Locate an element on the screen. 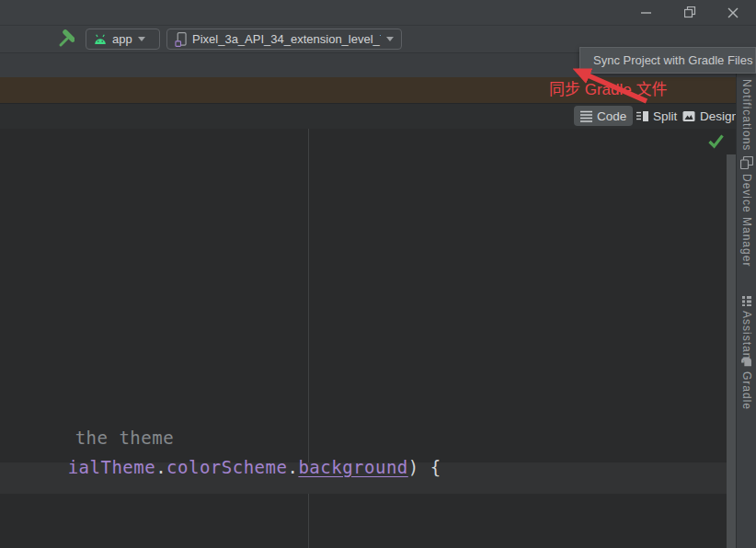  tool-button-assistant: Assistant is located at coordinates (747, 329).